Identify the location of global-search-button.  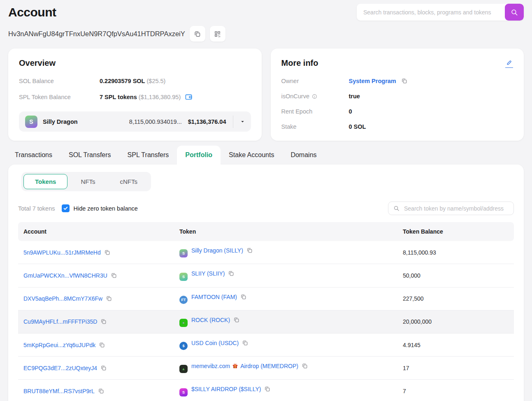
(514, 12).